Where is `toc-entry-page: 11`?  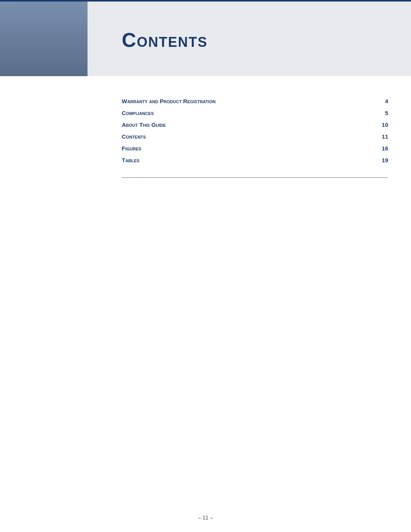 toc-entry-page: 11 is located at coordinates (382, 136).